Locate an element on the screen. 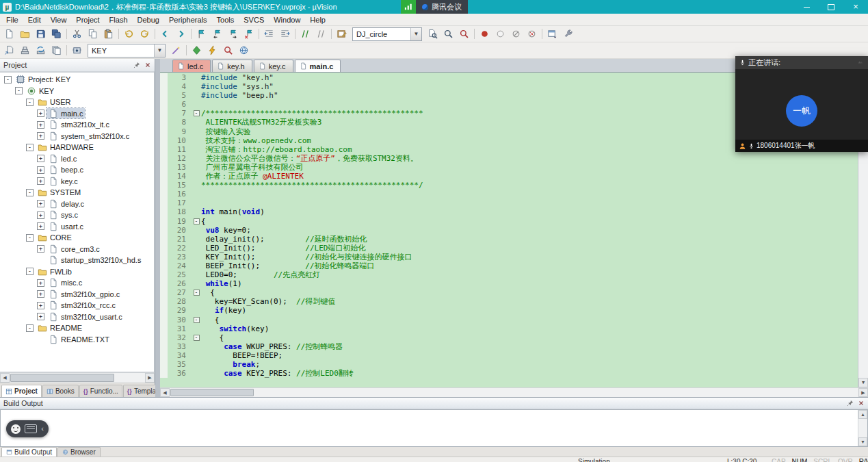  download-to-flash-button is located at coordinates (77, 51).